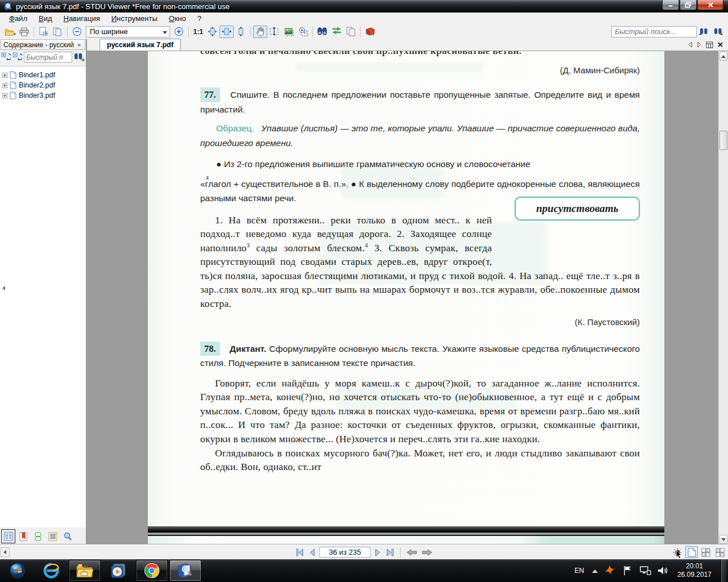 This screenshot has height=582, width=728. I want to click on start-button, so click(18, 571).